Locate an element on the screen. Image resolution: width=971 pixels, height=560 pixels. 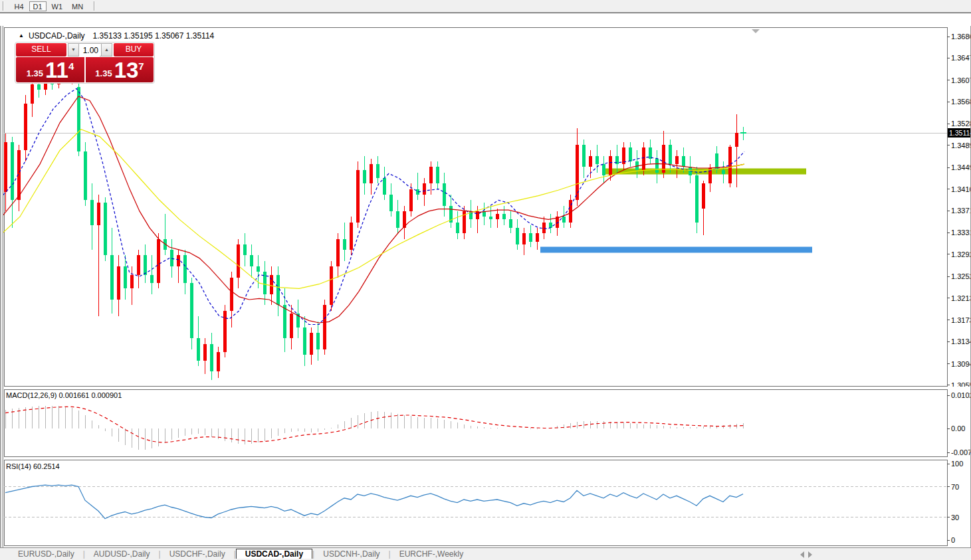
tab-scroll-right-icon is located at coordinates (810, 555).